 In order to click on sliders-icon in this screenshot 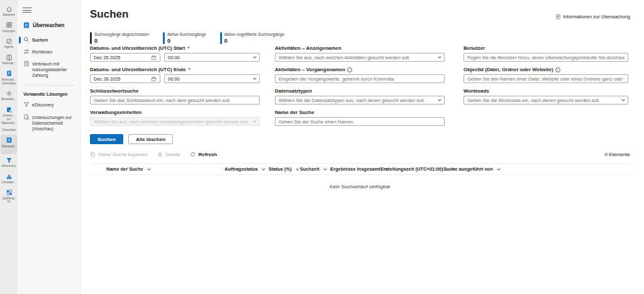, I will do `click(26, 52)`.